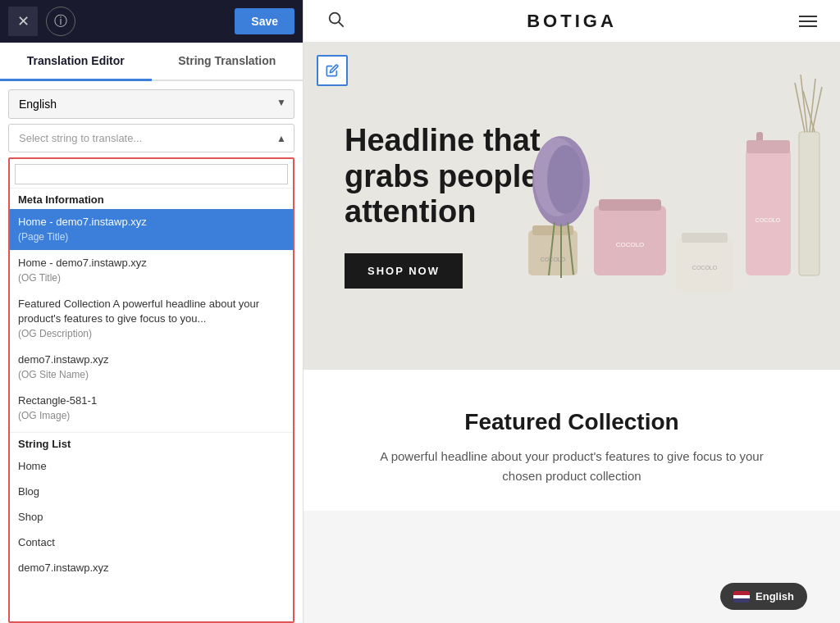 This screenshot has height=623, width=840. What do you see at coordinates (151, 138) in the screenshot?
I see `string-select-wrapper: Select string to translate... ▲` at bounding box center [151, 138].